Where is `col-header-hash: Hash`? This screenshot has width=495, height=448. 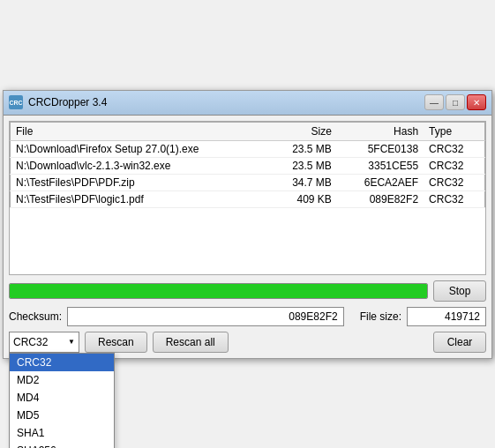 col-header-hash: Hash is located at coordinates (380, 131).